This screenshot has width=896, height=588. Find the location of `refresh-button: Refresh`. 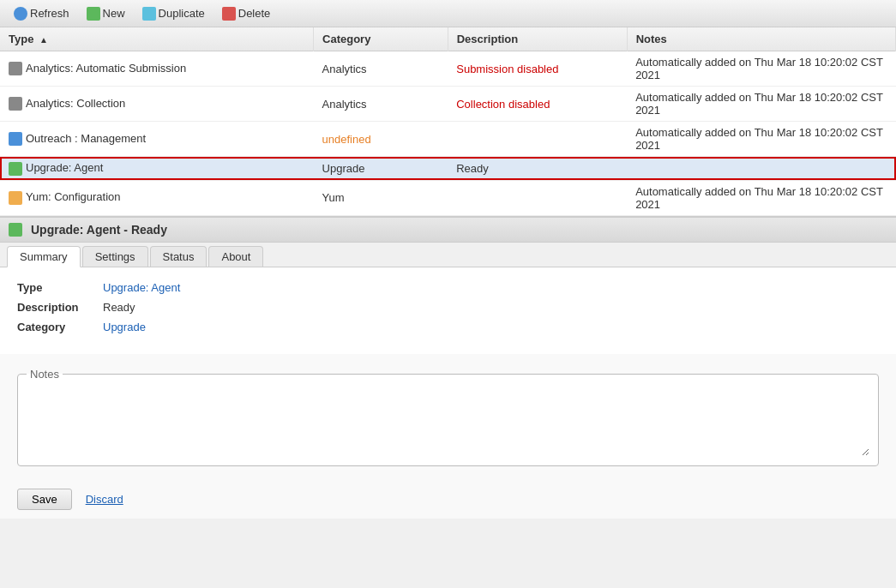

refresh-button: Refresh is located at coordinates (41, 14).